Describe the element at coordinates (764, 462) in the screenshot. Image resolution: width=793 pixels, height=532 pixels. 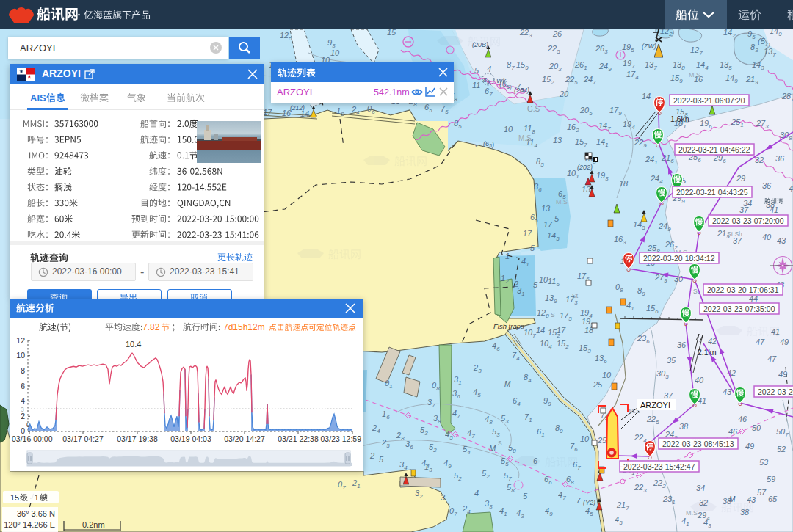
I see `svg-text: 53` at that location.